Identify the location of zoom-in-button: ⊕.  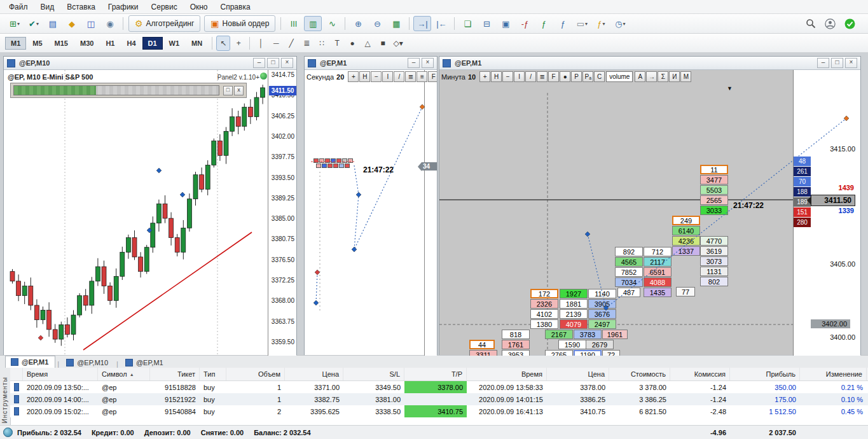
(358, 24).